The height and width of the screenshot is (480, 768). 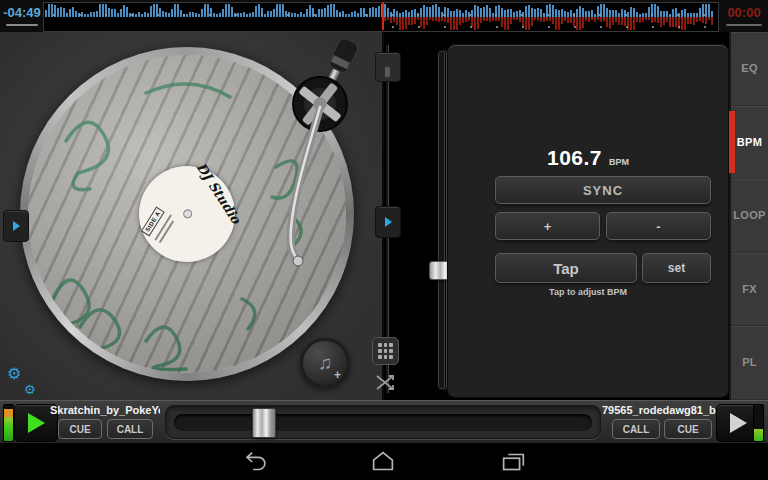 I want to click on beat-markers-deck-a, so click(x=380, y=15).